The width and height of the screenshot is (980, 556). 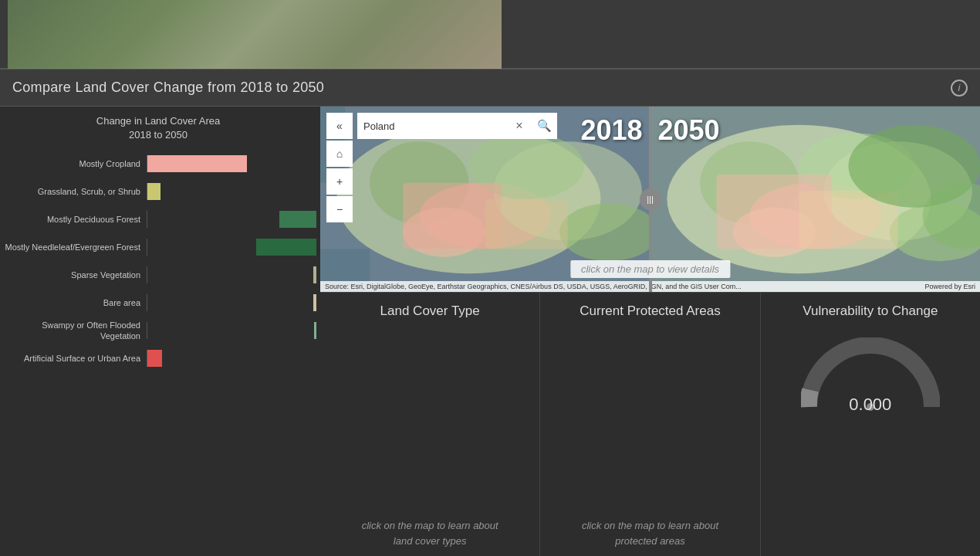 I want to click on page-title: Compare Land Cover Change from 2018 to 2…, so click(x=168, y=88).